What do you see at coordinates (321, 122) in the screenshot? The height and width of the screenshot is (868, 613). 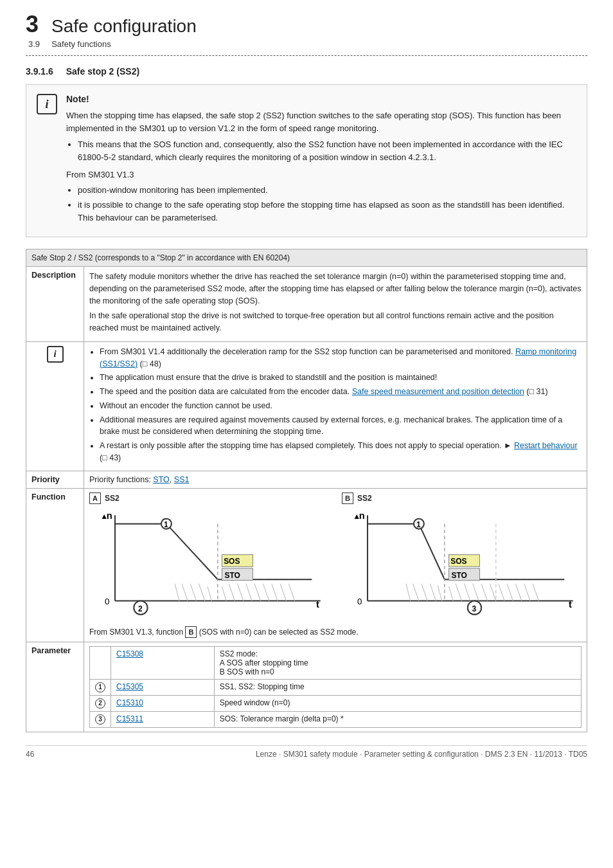 I see `note-para1: When the stopping time has elapsed, the …` at bounding box center [321, 122].